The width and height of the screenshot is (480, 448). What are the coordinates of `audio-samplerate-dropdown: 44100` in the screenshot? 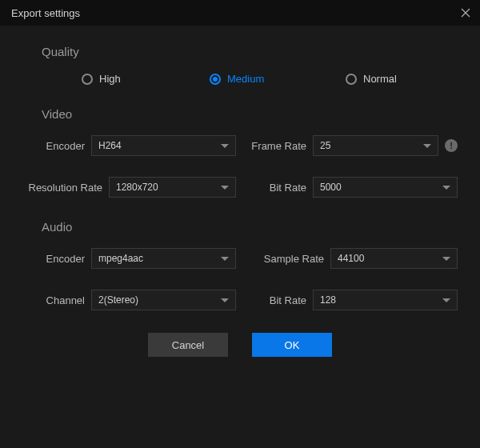 It's located at (394, 258).